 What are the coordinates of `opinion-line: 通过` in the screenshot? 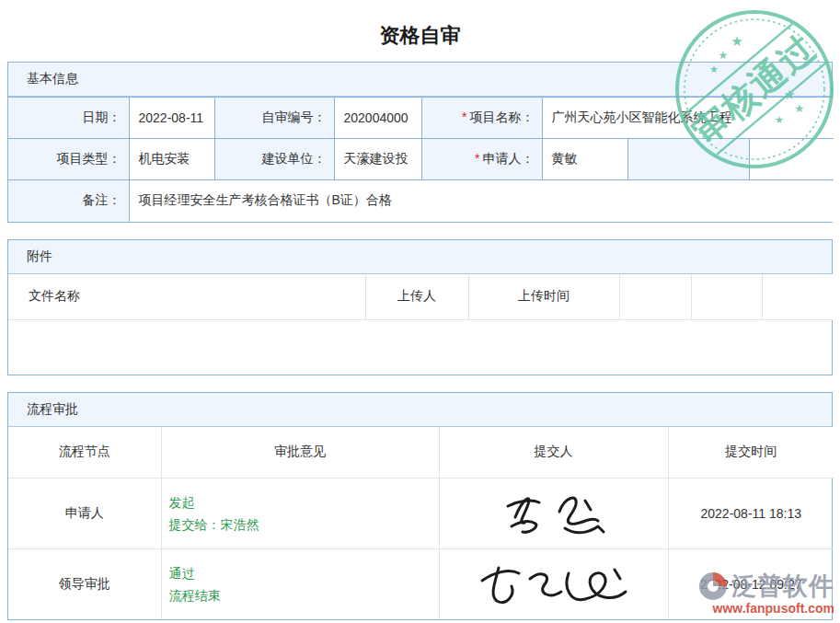 It's located at (304, 573).